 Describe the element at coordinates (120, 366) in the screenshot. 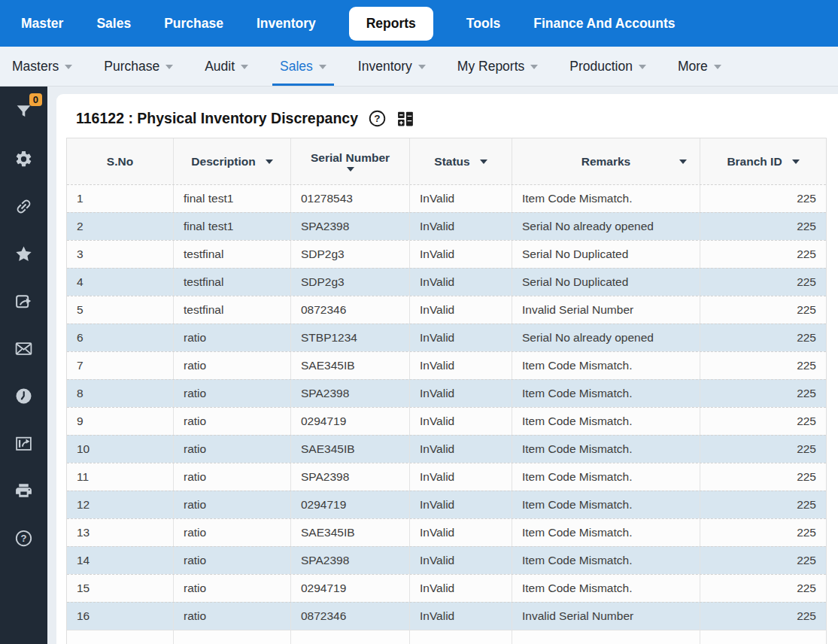

I see `cell-sno: 7` at that location.